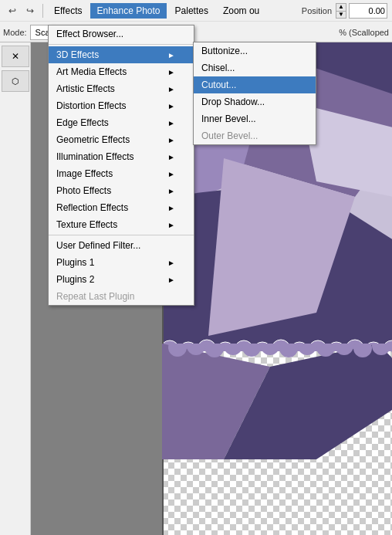  What do you see at coordinates (233, 102) in the screenshot?
I see `drop-shadow-label: Drop Shadow...` at bounding box center [233, 102].